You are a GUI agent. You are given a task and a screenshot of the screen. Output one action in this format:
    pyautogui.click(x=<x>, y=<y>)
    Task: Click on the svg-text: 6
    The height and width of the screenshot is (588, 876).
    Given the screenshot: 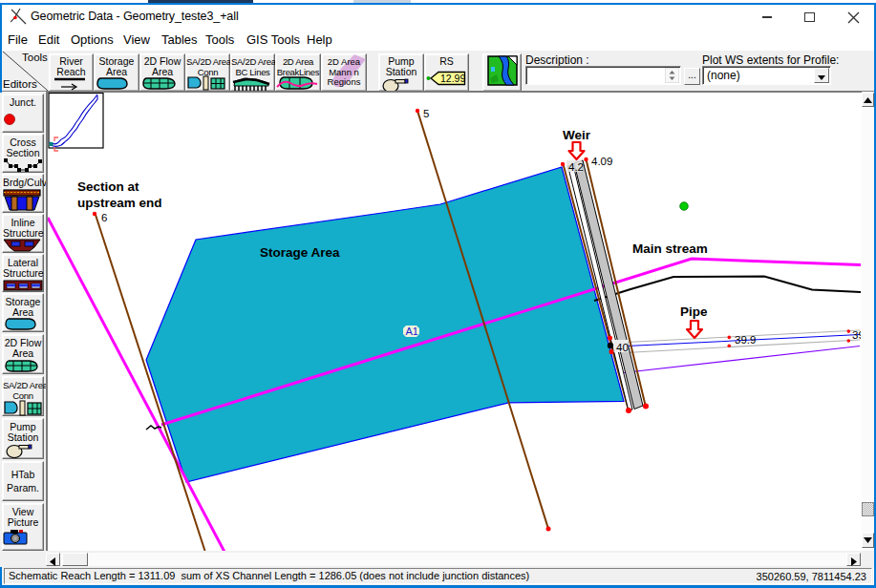 What is the action you would take?
    pyautogui.click(x=104, y=218)
    